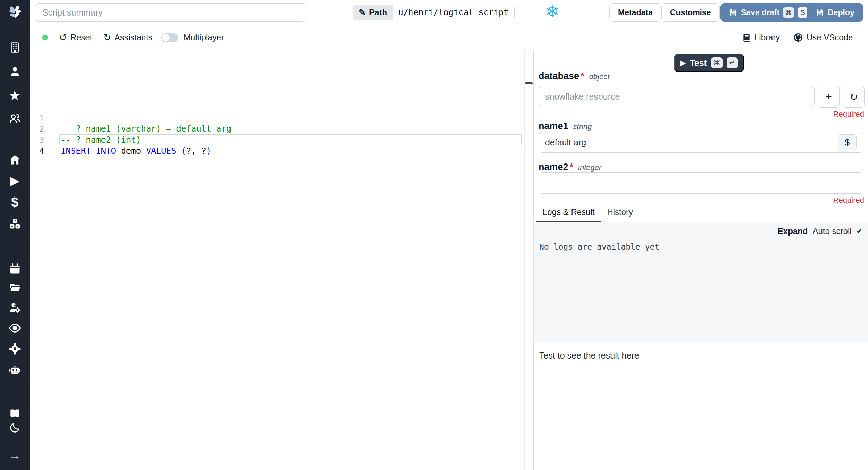  What do you see at coordinates (161, 151) in the screenshot?
I see `code-token: VALUES` at bounding box center [161, 151].